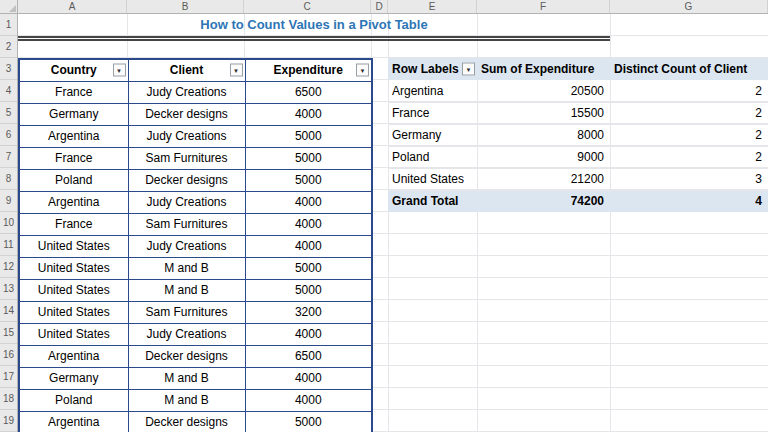 Image resolution: width=768 pixels, height=432 pixels. What do you see at coordinates (8, 91) in the screenshot?
I see `row-header-4: 4` at bounding box center [8, 91].